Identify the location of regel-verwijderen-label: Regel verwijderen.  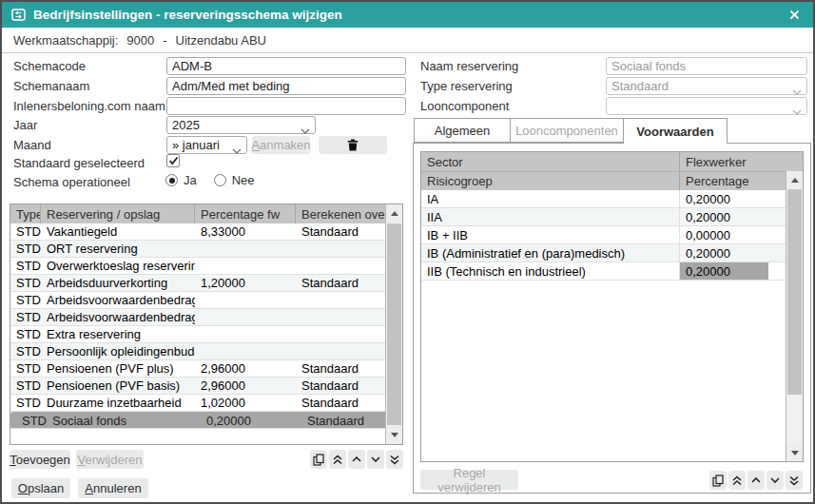
(470, 480).